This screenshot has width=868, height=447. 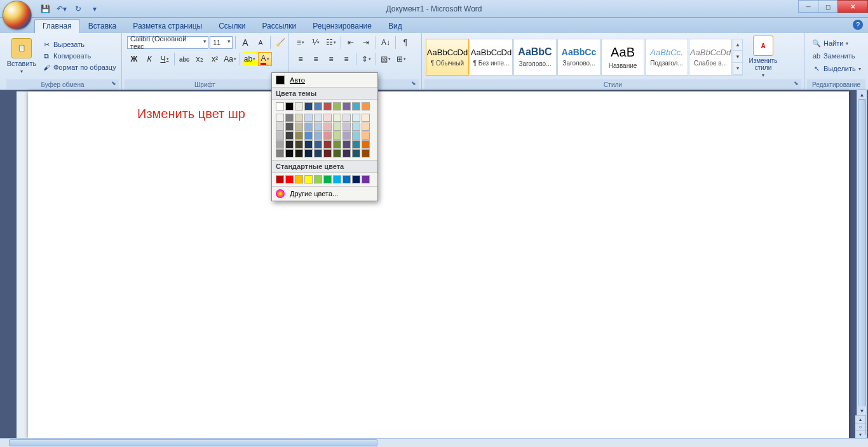 I want to click on italic-button: К, so click(x=149, y=59).